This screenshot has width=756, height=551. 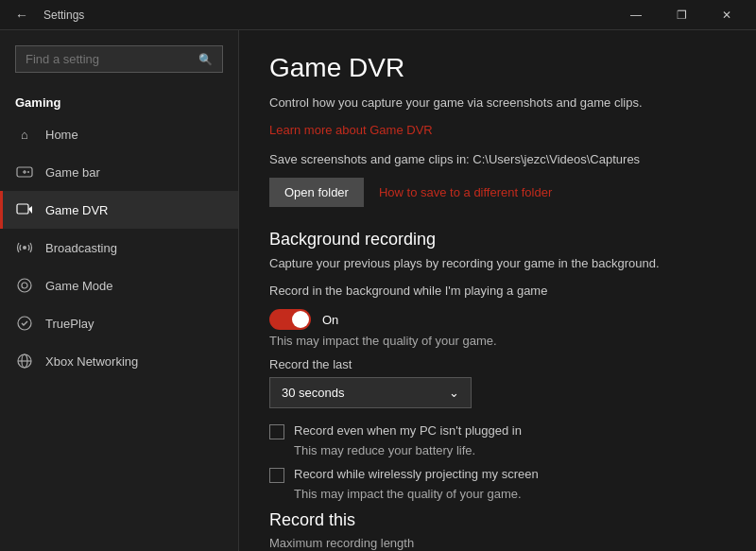 I want to click on checkbox-plugged-in, so click(x=277, y=432).